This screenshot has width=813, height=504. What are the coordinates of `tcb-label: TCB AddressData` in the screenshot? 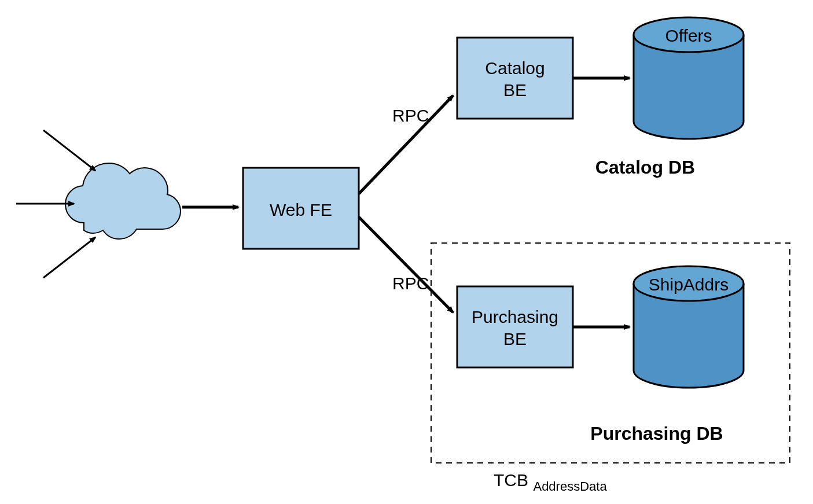 It's located at (550, 482).